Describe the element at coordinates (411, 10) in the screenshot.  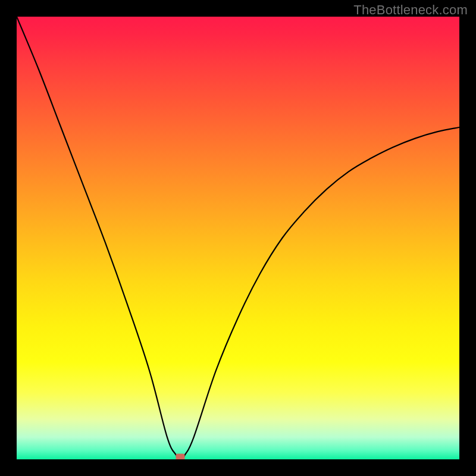
I see `watermark-text: TheBottleneck.com` at that location.